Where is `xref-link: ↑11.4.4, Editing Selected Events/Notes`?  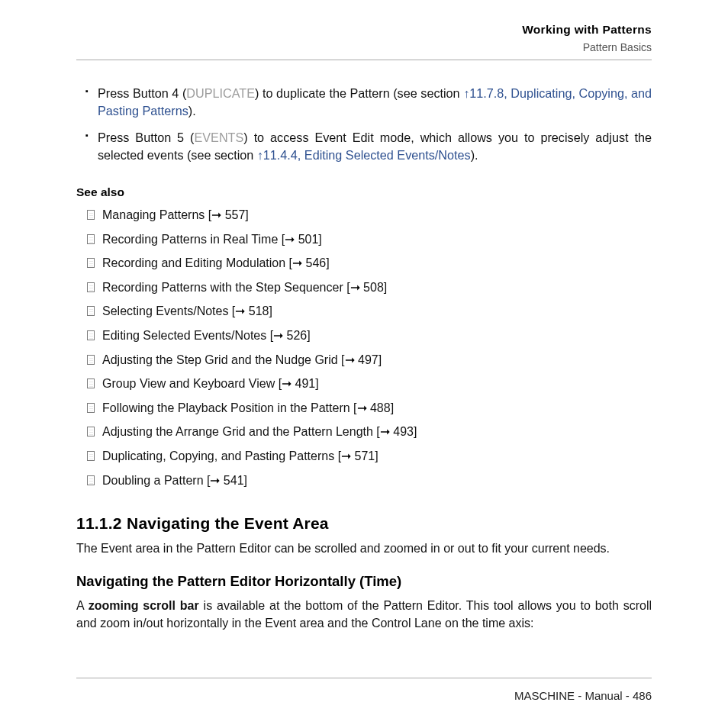
xref-link: ↑11.4.4, Editing Selected Events/Notes is located at coordinates (364, 155).